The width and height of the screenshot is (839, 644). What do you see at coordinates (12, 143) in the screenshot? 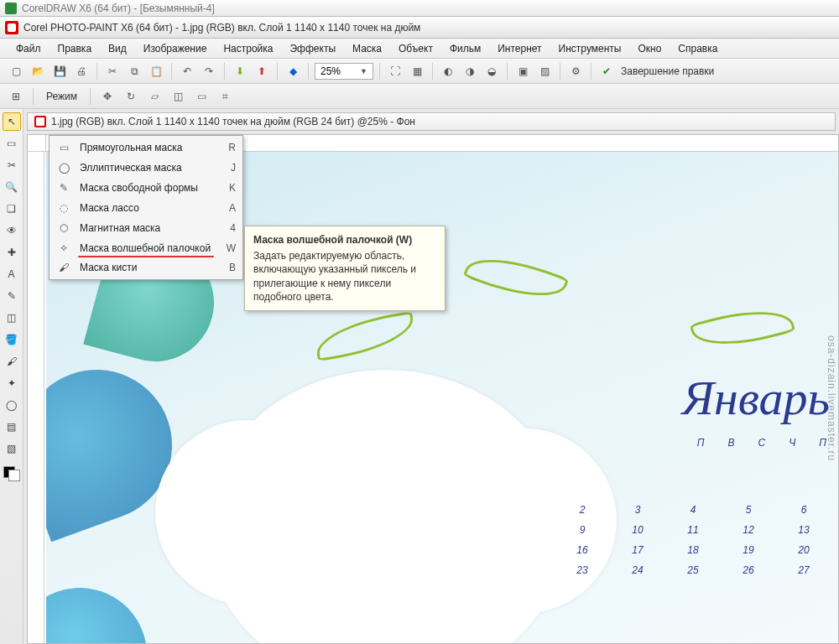
I see `rect-mask-tool: ▭` at bounding box center [12, 143].